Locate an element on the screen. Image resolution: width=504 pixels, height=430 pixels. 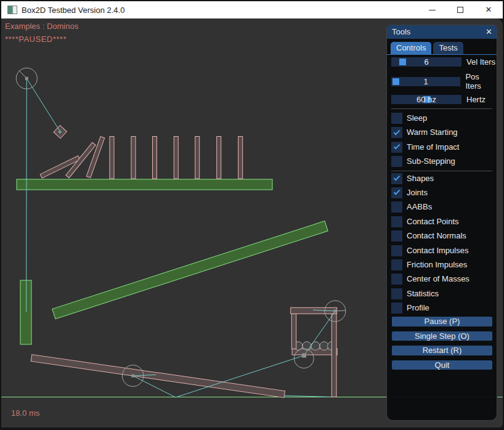
checkbox-contact-normals: Contact Normals is located at coordinates (444, 236).